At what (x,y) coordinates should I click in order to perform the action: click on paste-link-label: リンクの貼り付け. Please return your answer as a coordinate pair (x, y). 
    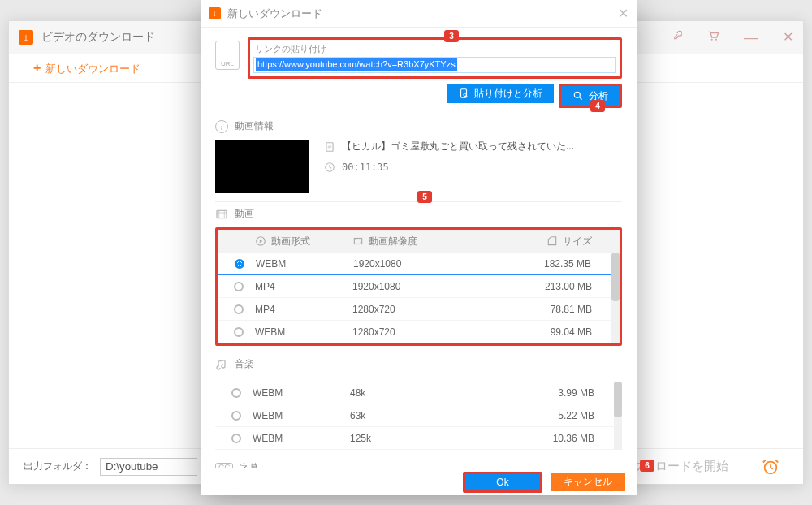
    Looking at the image, I should click on (435, 49).